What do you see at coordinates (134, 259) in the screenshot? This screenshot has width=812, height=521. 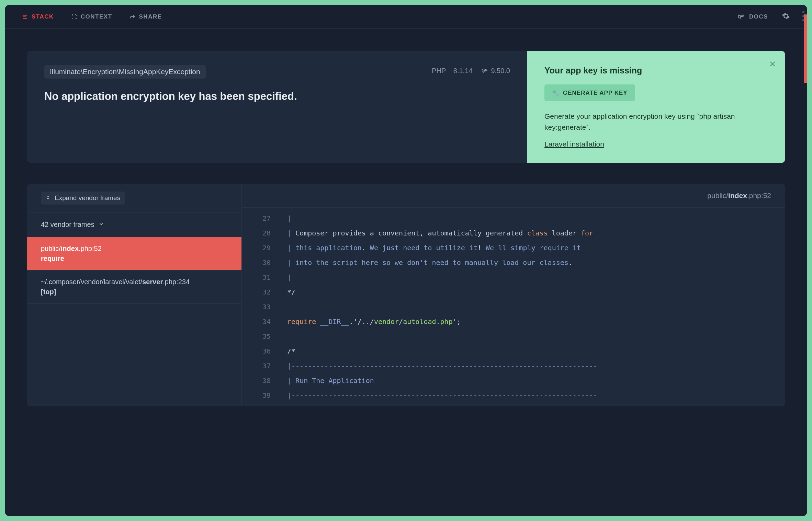 I see `frame-method: require` at bounding box center [134, 259].